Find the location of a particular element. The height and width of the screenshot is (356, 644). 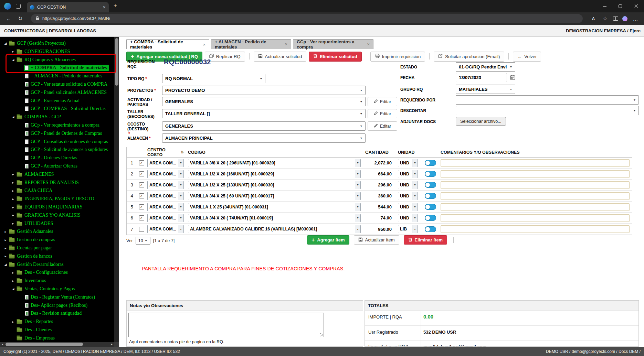

edit-actividad-button: Editar is located at coordinates (382, 102).